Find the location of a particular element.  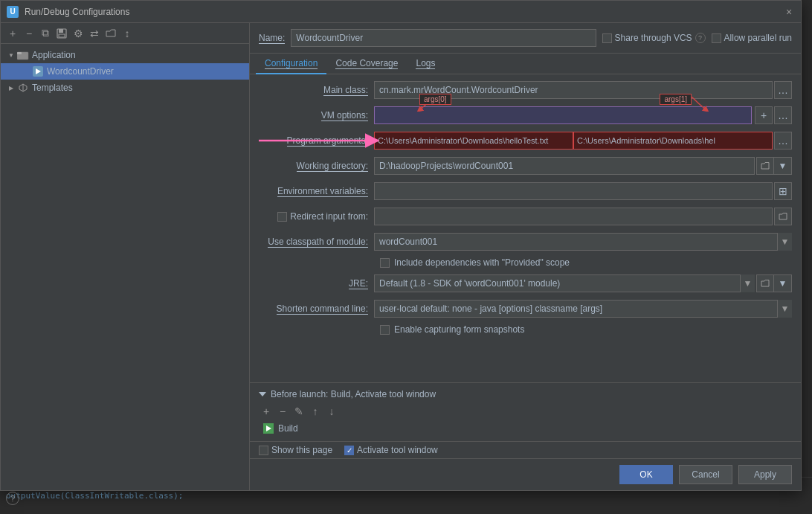

add-config-button: + is located at coordinates (13, 33).